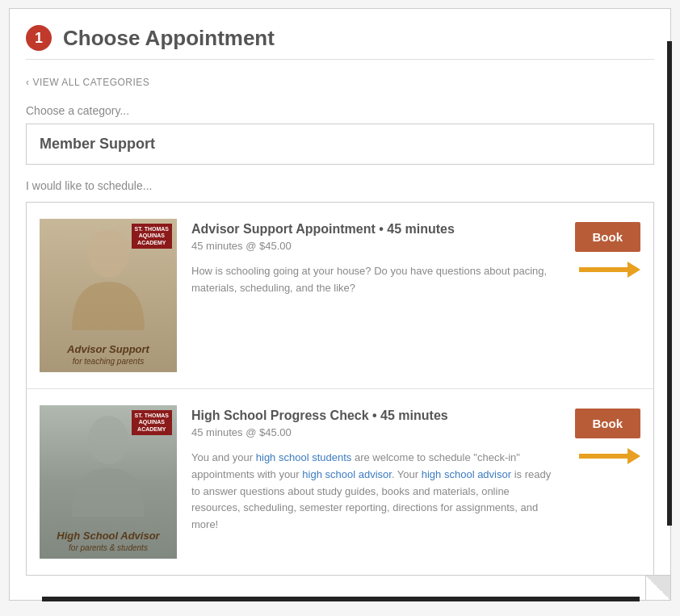 The width and height of the screenshot is (680, 616). I want to click on appointment-details: Advisor Support Appointment • 45 minutes…, so click(376, 258).